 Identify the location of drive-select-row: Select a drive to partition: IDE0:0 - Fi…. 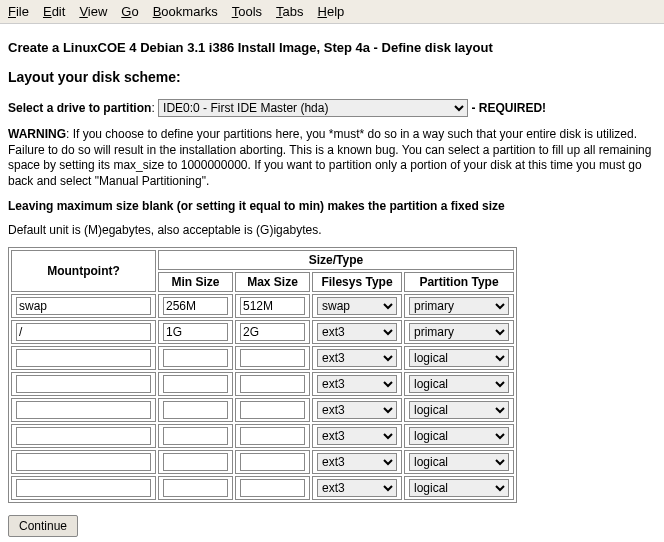
(332, 108).